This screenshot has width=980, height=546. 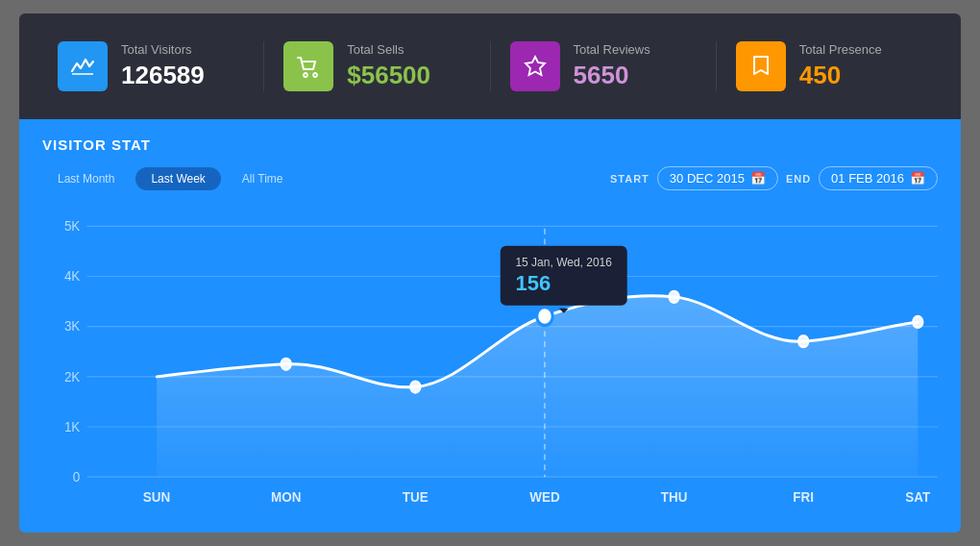 What do you see at coordinates (868, 179) in the screenshot?
I see `end-date-value: 01 FEB 2016` at bounding box center [868, 179].